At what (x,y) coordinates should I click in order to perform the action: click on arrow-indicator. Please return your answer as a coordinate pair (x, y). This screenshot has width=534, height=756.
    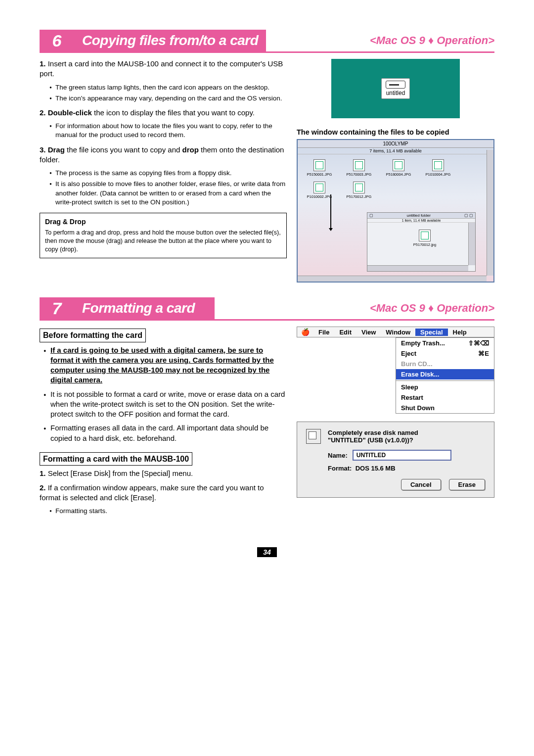
    Looking at the image, I should click on (331, 212).